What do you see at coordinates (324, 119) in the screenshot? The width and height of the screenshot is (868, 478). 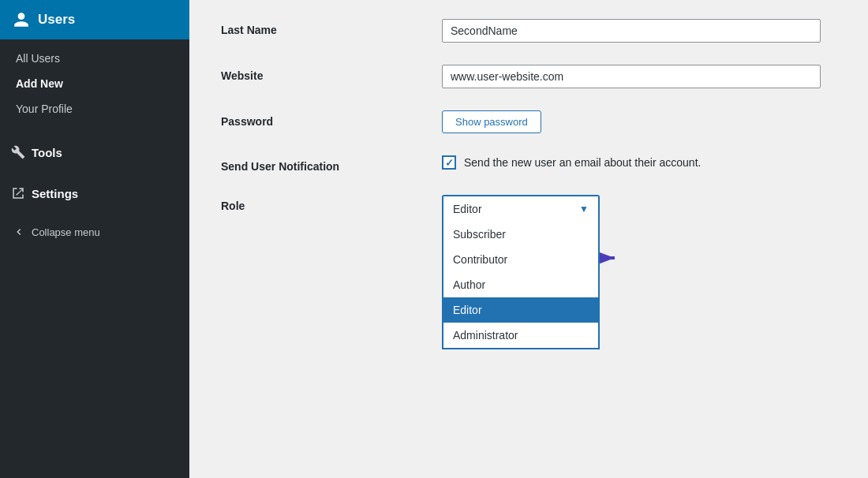 I see `password-label: Password` at bounding box center [324, 119].